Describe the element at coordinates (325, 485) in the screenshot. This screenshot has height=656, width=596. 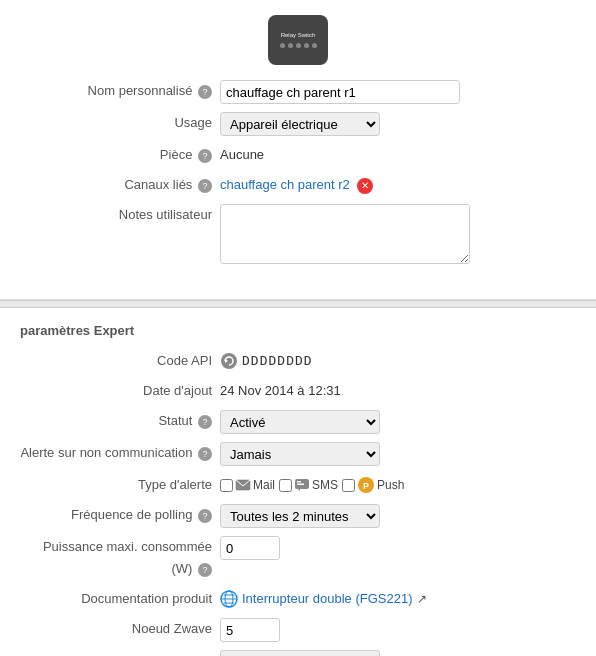
I see `sms-label: SMS` at that location.